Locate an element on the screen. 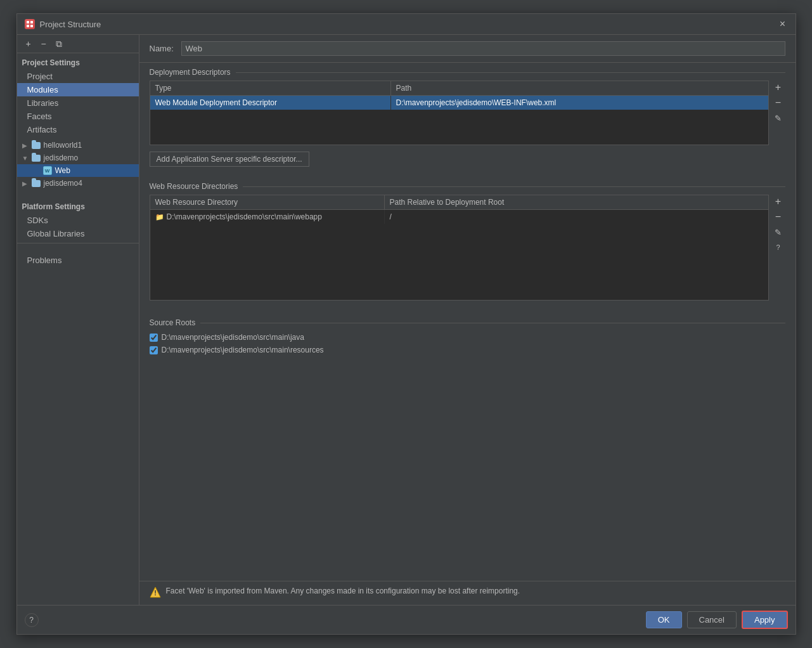 The width and height of the screenshot is (812, 648). app-icon is located at coordinates (30, 24).